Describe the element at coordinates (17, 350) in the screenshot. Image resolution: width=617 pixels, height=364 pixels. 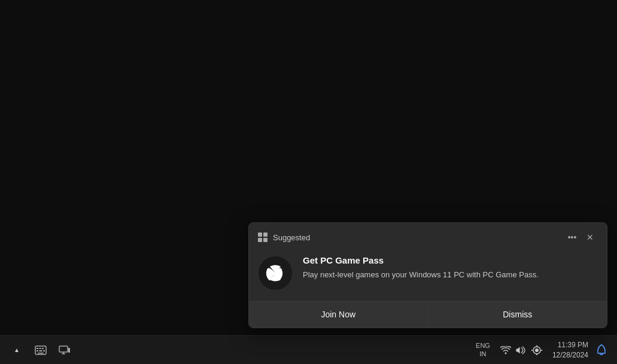
I see `taskbar-chevron-icon: ▲` at that location.